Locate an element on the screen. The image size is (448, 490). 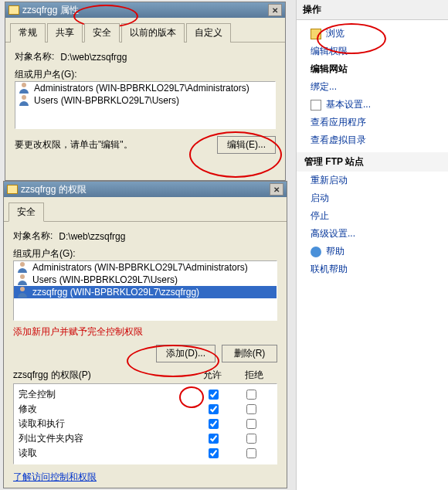
permission-name: 完全控制 is located at coordinates (37, 394).